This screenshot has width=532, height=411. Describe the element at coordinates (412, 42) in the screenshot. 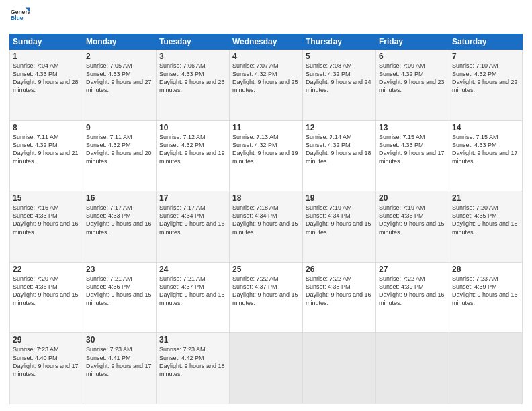

I see `day-header-friday: Friday` at that location.